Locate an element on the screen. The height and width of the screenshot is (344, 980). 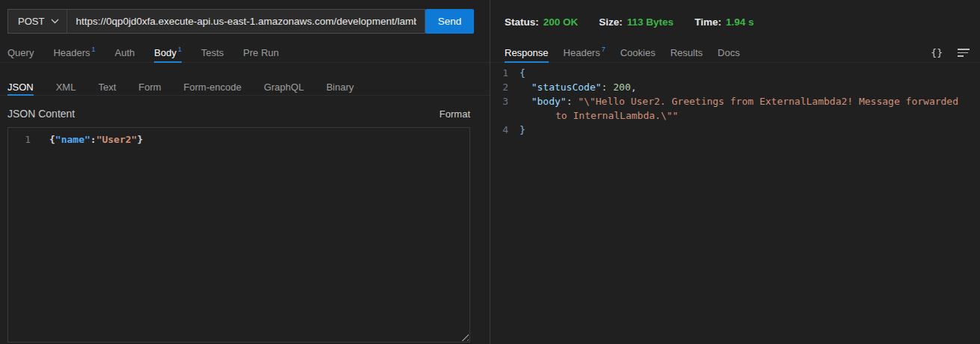
body-tab-binary: Binary is located at coordinates (339, 87).